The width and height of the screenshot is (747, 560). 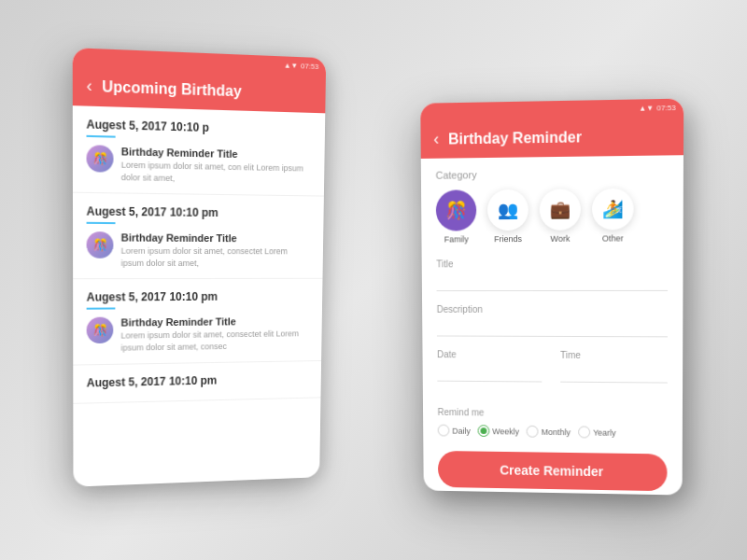 I want to click on list-item: Augest 5, 2017 10:10 pm, so click(x=197, y=383).